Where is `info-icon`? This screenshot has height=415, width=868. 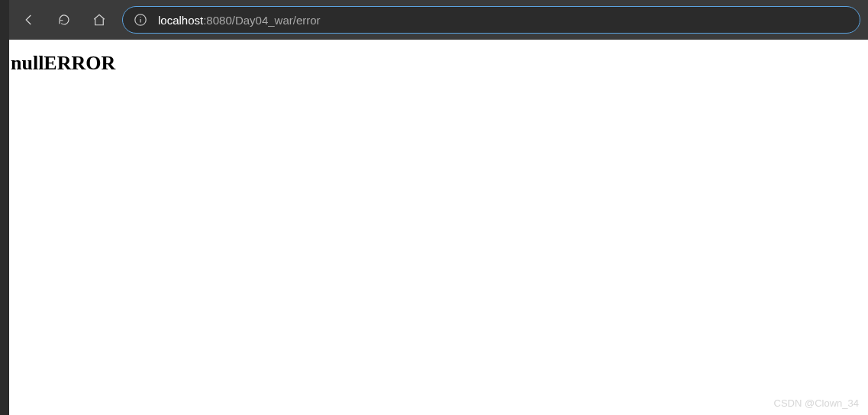 info-icon is located at coordinates (140, 20).